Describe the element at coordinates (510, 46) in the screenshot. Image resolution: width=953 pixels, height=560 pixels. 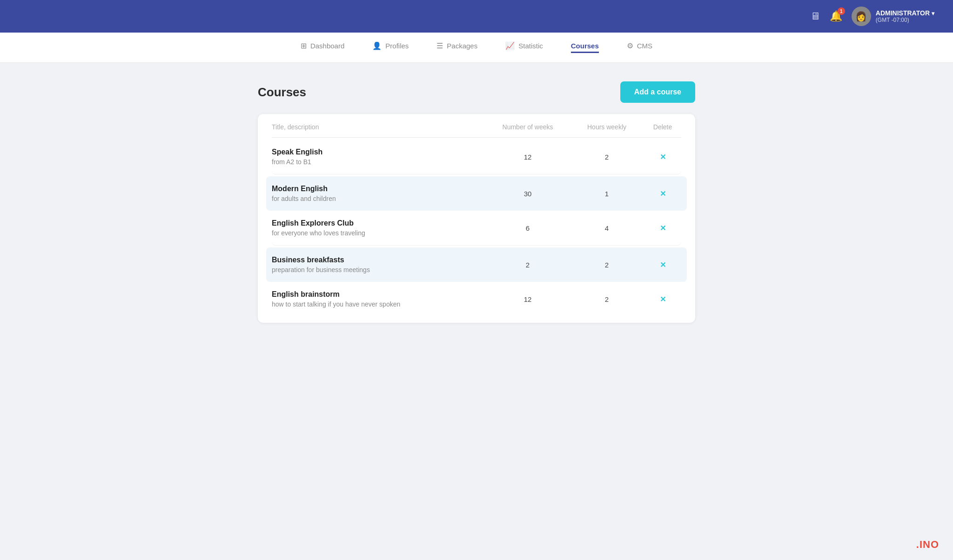
I see `statistic-icon: 📈` at that location.